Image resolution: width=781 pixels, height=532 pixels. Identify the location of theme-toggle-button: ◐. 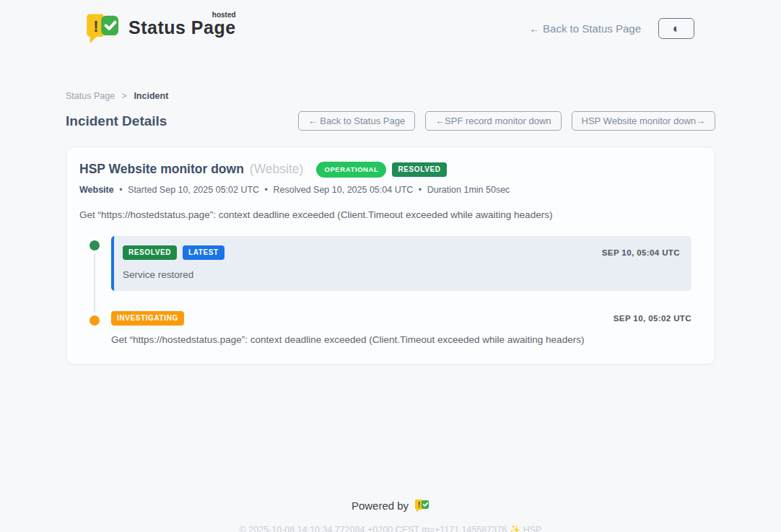
(676, 29).